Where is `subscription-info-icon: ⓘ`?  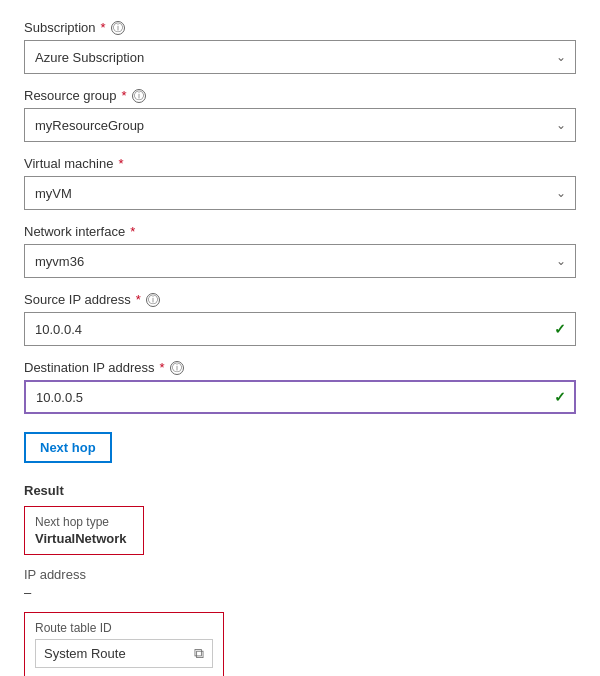 subscription-info-icon: ⓘ is located at coordinates (118, 28).